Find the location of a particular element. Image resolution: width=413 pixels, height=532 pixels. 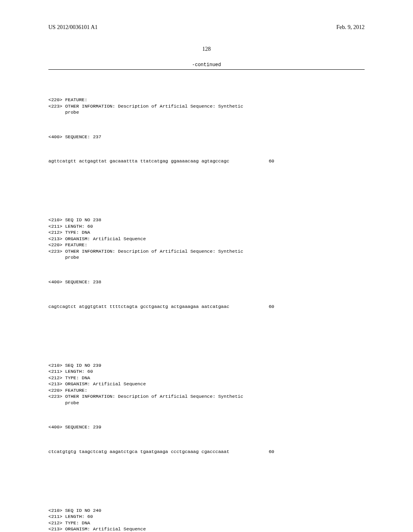

entry-header: <210> SEQ ID NO 240 <211> LENGTH: 60 <21… is located at coordinates (206, 520).